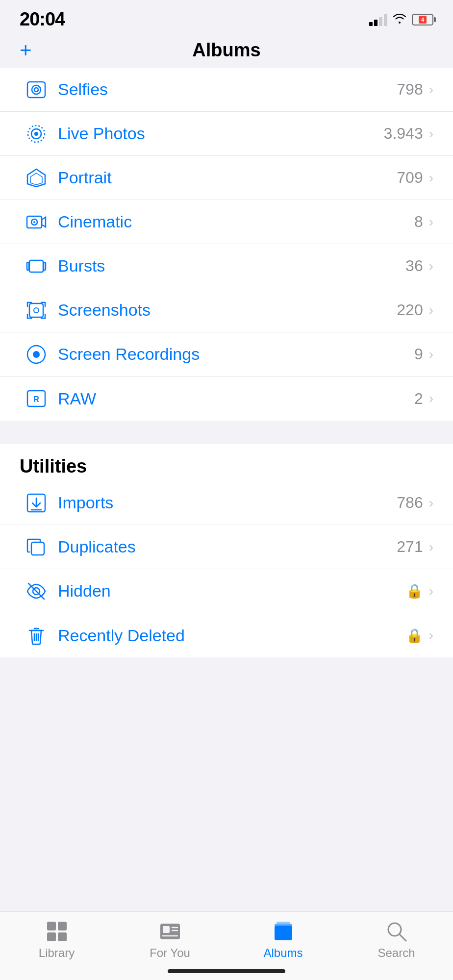 The width and height of the screenshot is (453, 980). What do you see at coordinates (415, 635) in the screenshot?
I see `lock-icon-recently-deleted: 🔒` at bounding box center [415, 635].